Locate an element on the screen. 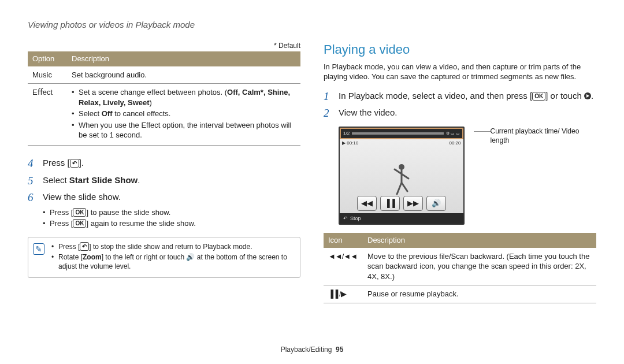 Image resolution: width=624 pixels, height=364 pixels. rewind-button: ◀◀ is located at coordinates (367, 203).